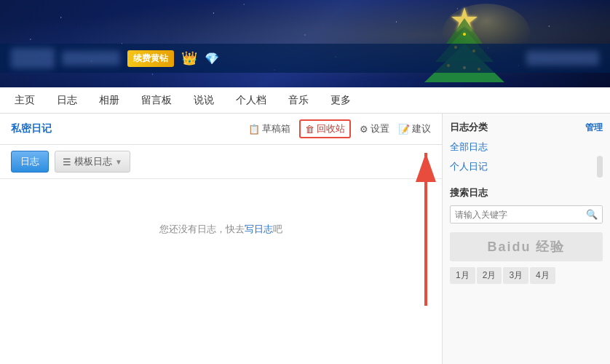 This screenshot has width=610, height=364. Describe the element at coordinates (189, 58) in the screenshot. I see `crown-icon: 👑` at that location.